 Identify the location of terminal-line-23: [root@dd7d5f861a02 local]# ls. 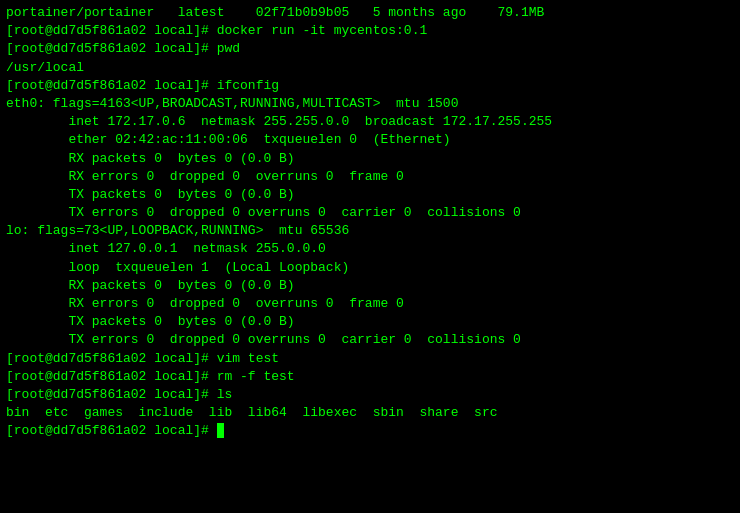
(370, 395).